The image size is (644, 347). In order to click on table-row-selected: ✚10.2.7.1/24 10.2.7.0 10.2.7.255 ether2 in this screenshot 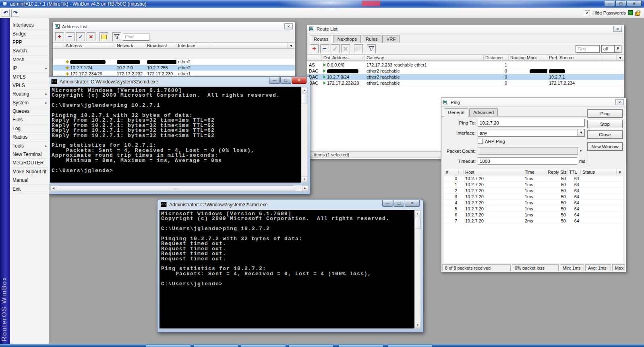, I will do `click(174, 68)`.